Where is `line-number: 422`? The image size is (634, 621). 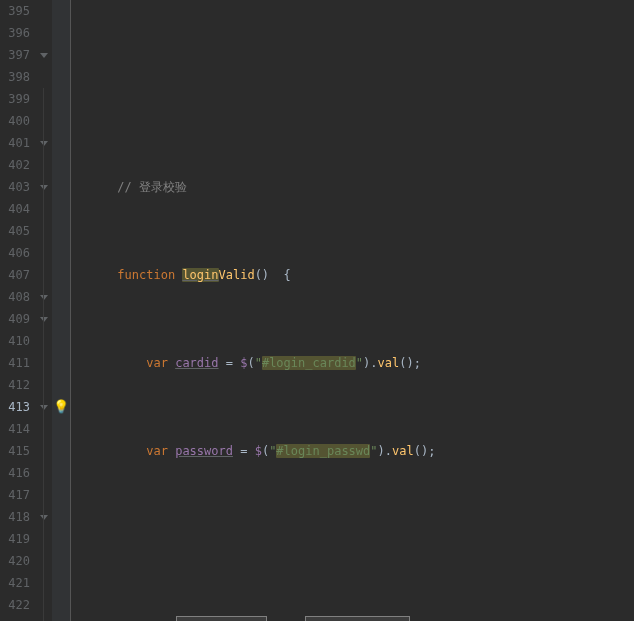
line-number: 422 is located at coordinates (15, 605).